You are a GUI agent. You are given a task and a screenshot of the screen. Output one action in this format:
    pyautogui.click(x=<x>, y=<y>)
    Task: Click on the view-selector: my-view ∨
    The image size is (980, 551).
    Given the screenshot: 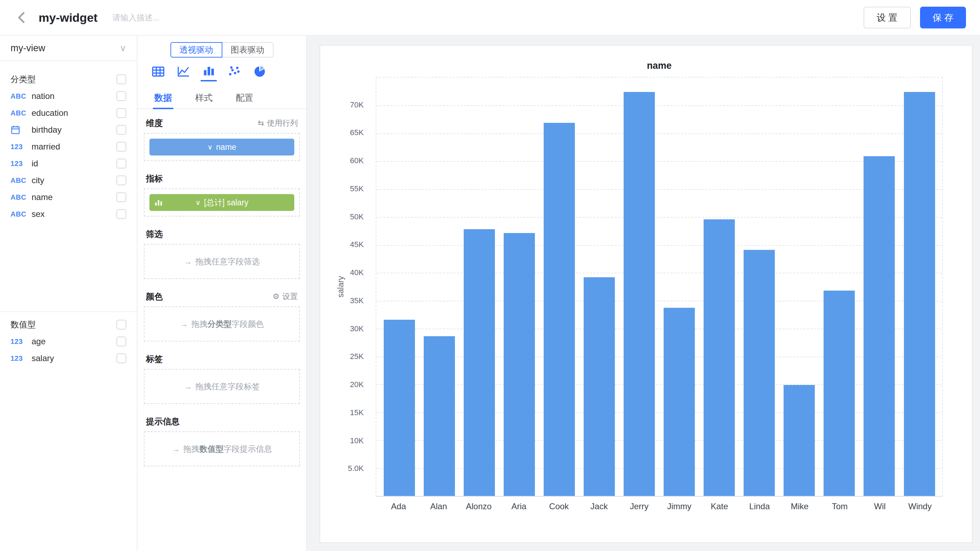 What is the action you would take?
    pyautogui.click(x=68, y=48)
    